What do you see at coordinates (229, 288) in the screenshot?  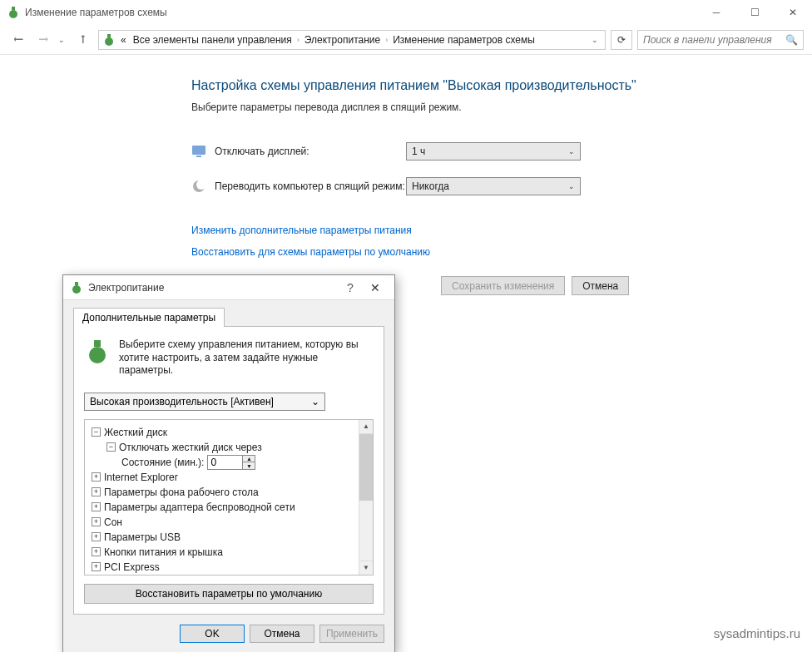 I see `dialog-titlebar: Электропитание ? ✕` at bounding box center [229, 288].